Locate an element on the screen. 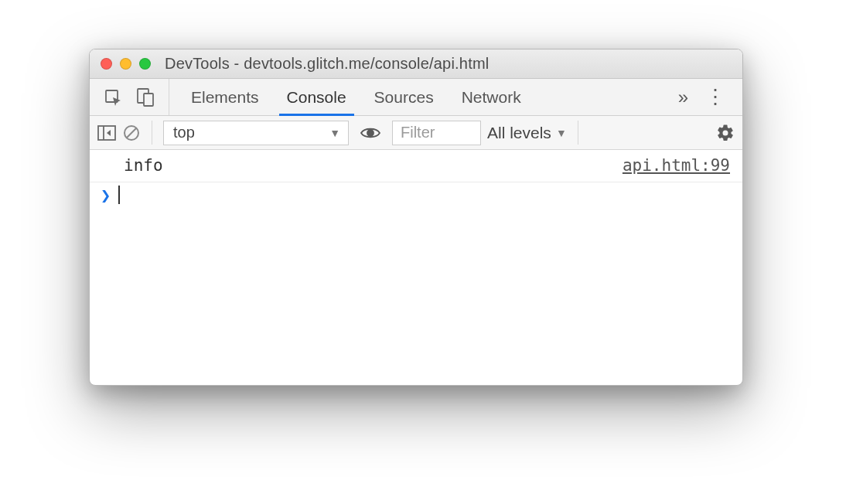 The width and height of the screenshot is (846, 504). log-levels-select: All levels ▼ is located at coordinates (527, 133).